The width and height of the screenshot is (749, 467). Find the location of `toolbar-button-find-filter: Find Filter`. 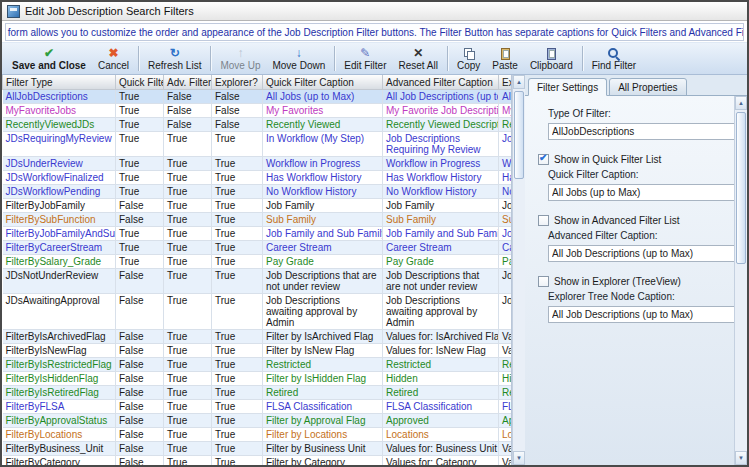

toolbar-button-find-filter: Find Filter is located at coordinates (614, 58).